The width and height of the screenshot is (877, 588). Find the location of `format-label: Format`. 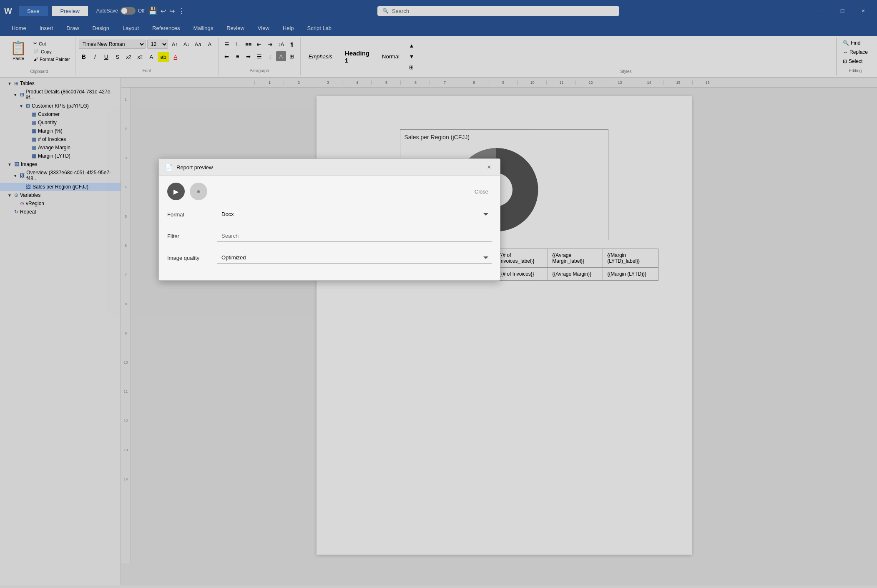

format-label: Format is located at coordinates (188, 214).